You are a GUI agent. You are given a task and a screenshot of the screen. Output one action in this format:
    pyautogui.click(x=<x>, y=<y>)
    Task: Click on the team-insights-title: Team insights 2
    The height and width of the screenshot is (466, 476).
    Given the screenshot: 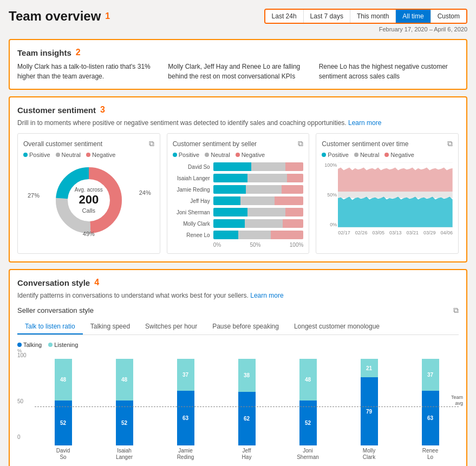 What is the action you would take?
    pyautogui.click(x=238, y=52)
    